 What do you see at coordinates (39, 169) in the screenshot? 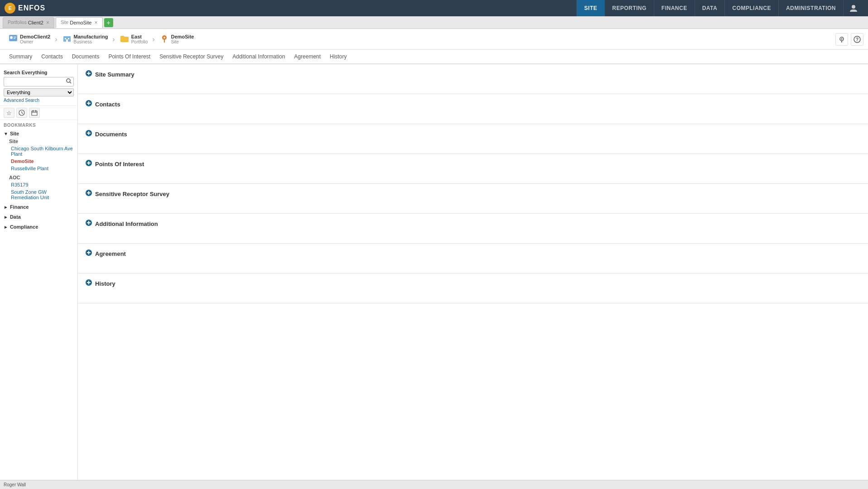
I see `site-sub-items: Site Chicago South Kilbourn Ave Plant De…` at bounding box center [39, 169].